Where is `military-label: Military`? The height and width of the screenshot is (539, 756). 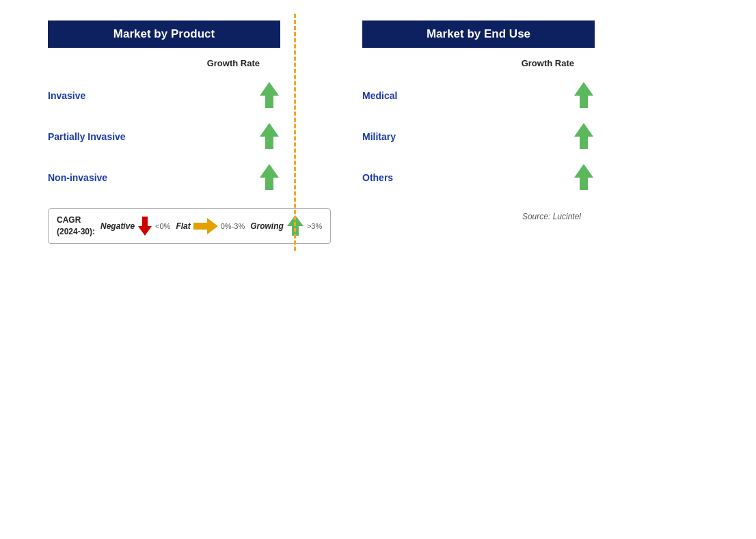 military-label: Military is located at coordinates (379, 137).